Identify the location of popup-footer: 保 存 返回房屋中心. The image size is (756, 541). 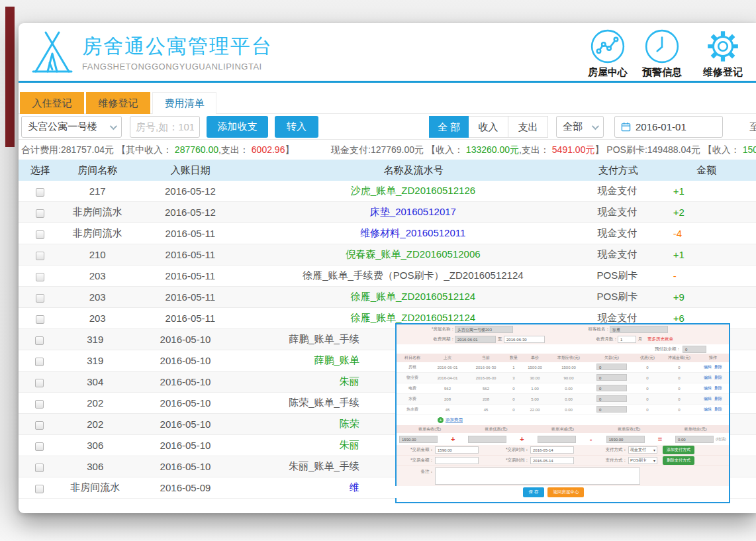
(553, 492).